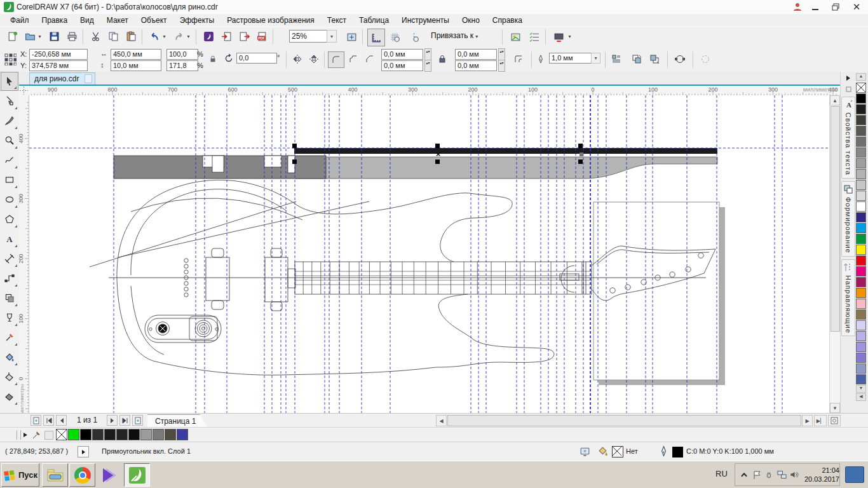  What do you see at coordinates (336, 60) in the screenshot?
I see `round-corner-button` at bounding box center [336, 60].